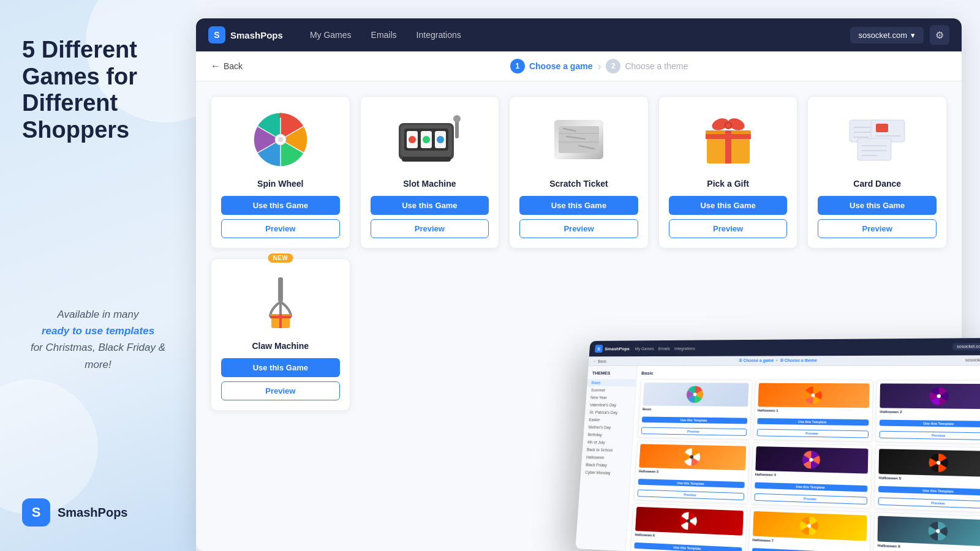 The height and width of the screenshot is (551, 980). Describe the element at coordinates (617, 348) in the screenshot. I see `mini-brand-name: SmashPops` at that location.